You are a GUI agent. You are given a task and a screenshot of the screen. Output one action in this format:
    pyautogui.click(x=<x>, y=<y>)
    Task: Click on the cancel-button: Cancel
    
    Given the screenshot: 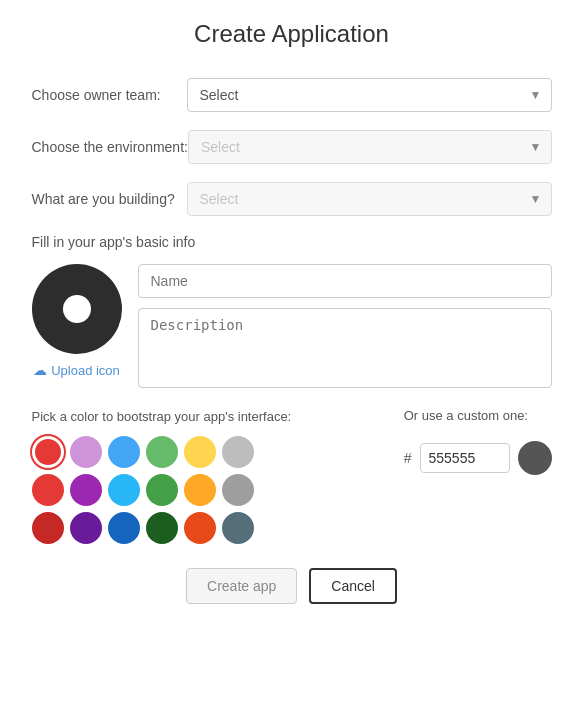 What is the action you would take?
    pyautogui.click(x=353, y=586)
    